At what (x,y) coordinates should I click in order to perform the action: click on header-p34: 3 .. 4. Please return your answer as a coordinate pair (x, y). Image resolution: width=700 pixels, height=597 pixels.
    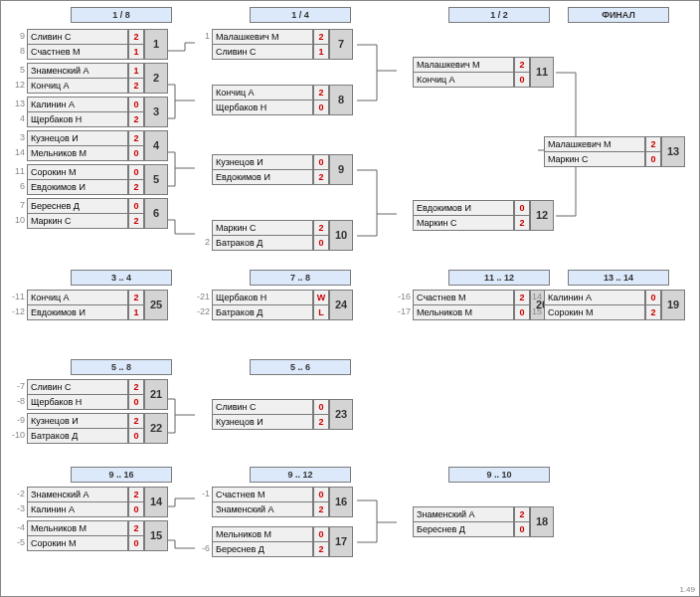
    Looking at the image, I should click on (121, 278).